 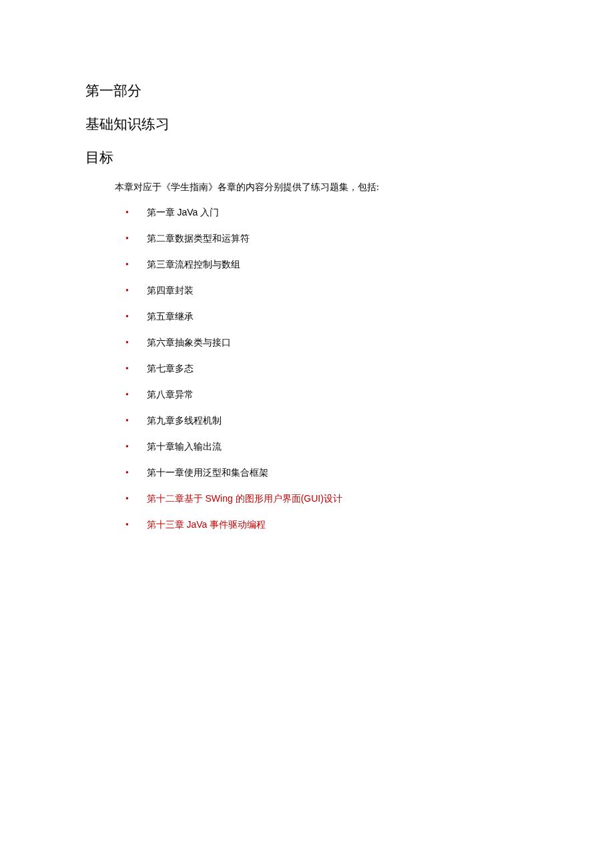 What do you see at coordinates (370, 420) in the screenshot?
I see `list-item: 第九章多线程机制` at bounding box center [370, 420].